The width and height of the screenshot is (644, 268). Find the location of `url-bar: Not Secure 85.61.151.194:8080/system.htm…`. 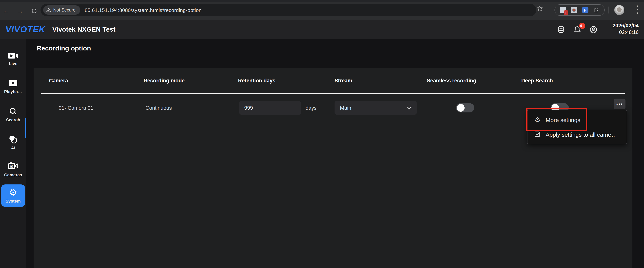

url-bar: Not Secure 85.61.151.194:8080/system.htm… is located at coordinates (288, 10).